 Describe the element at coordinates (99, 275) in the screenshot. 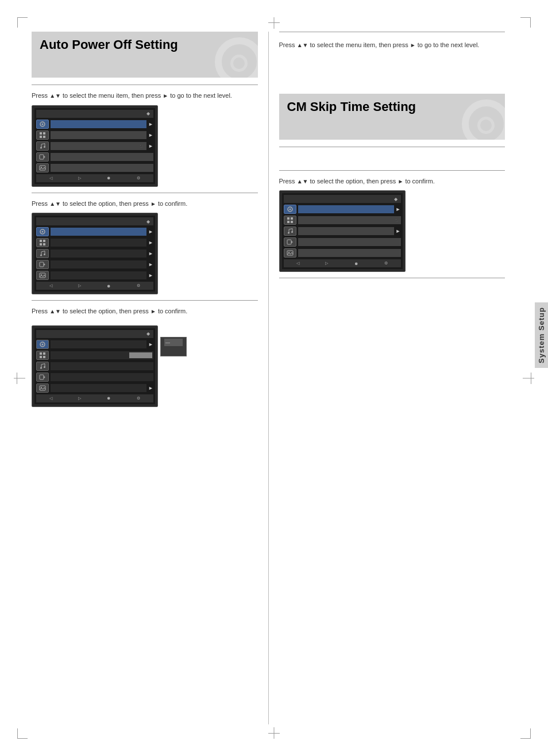

I see `s2-row5-content` at that location.